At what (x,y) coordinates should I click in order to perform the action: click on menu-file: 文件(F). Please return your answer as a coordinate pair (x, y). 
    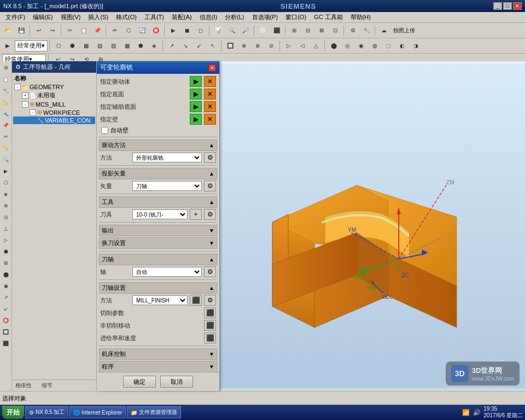
    Looking at the image, I should click on (15, 18).